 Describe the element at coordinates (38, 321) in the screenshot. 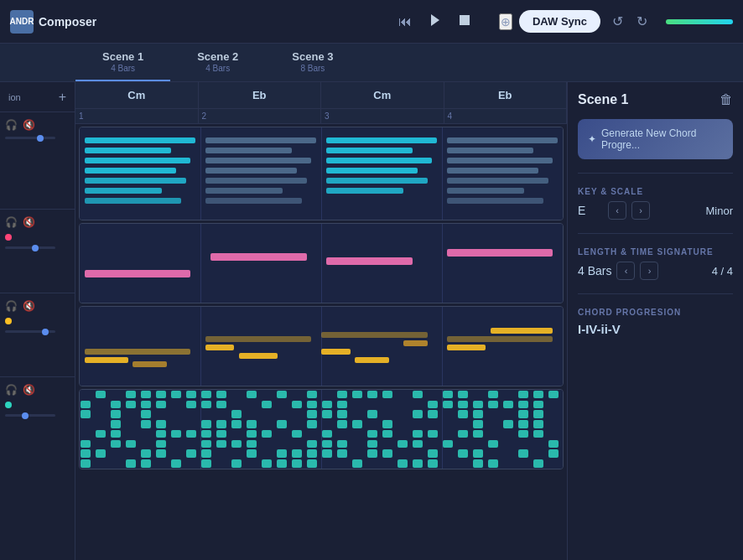

I see `left-sidebar: ion + 🎧 🔇 🎧 🔇` at that location.